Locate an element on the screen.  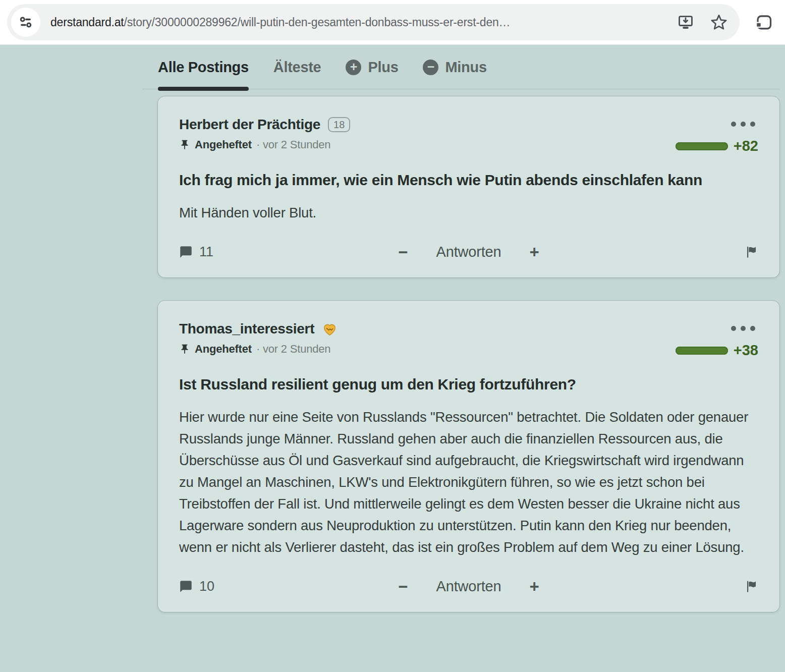
tab-label: Älteste is located at coordinates (298, 68).